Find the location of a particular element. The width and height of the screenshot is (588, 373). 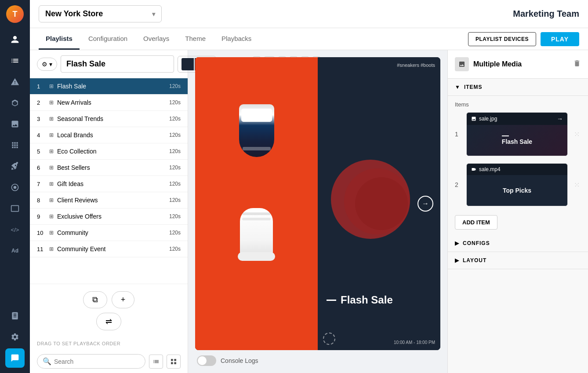

tab-playlists: Playlists is located at coordinates (59, 39).